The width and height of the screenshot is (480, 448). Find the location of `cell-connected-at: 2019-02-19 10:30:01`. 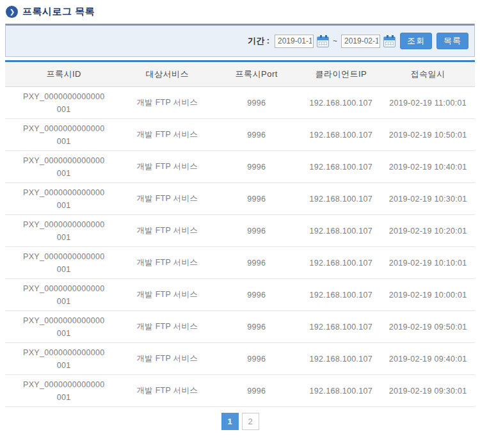

cell-connected-at: 2019-02-19 10:30:01 is located at coordinates (428, 199).